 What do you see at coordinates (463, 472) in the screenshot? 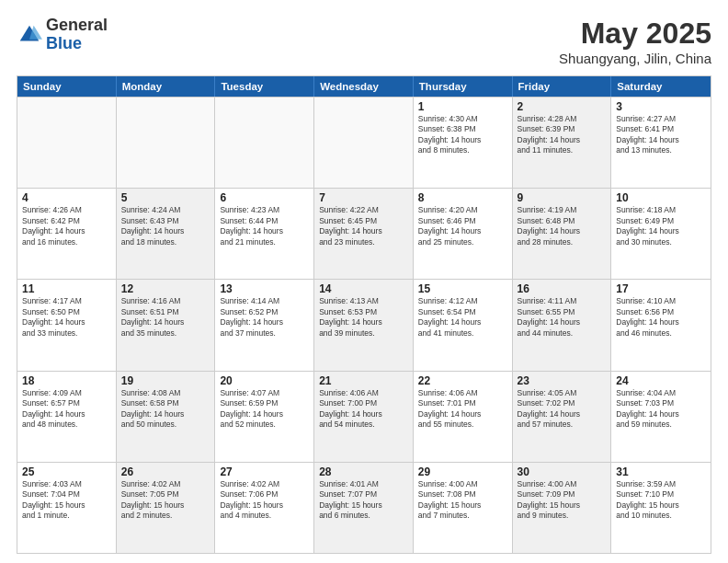
I see `day-number: 29` at bounding box center [463, 472].